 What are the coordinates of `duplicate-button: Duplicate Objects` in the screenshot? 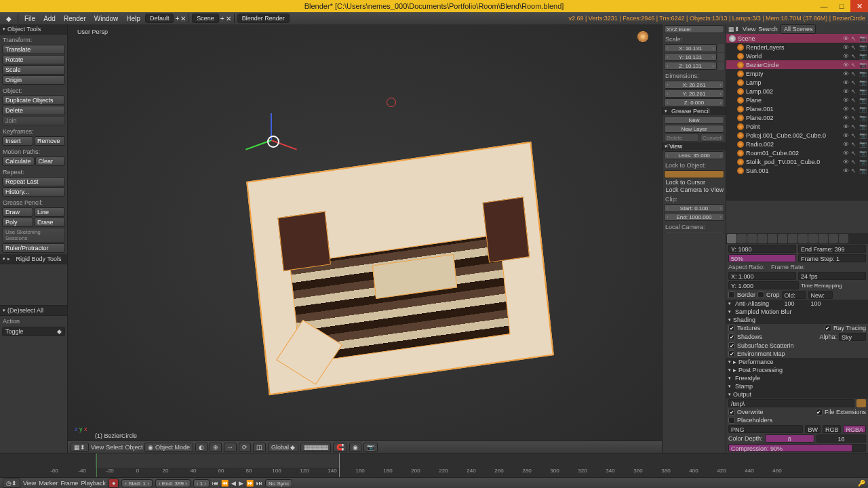 It's located at (34, 100).